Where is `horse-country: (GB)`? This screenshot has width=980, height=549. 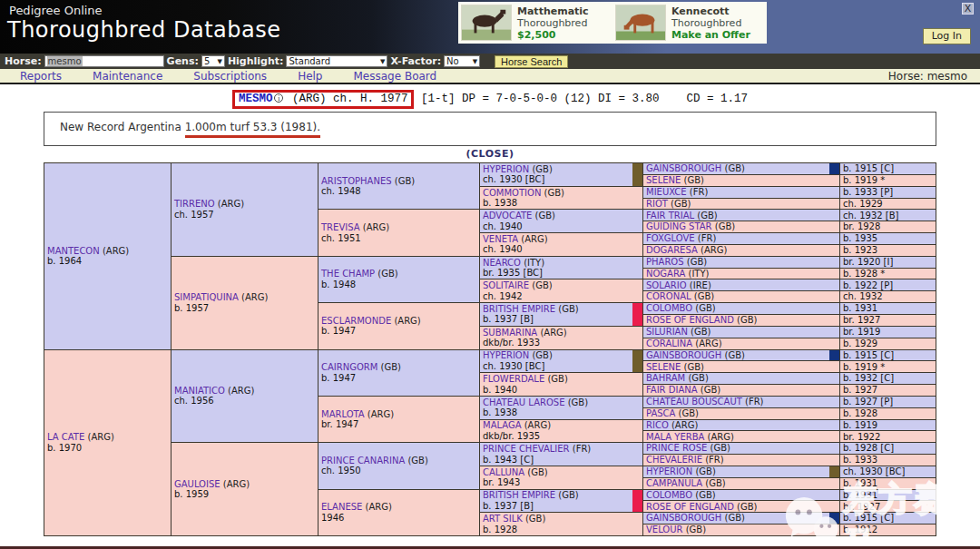 horse-country: (GB) is located at coordinates (536, 472).